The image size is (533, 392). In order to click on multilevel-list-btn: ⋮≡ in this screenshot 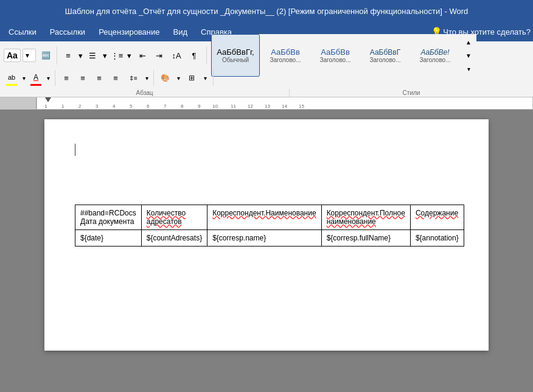, I will do `click(117, 55)`.